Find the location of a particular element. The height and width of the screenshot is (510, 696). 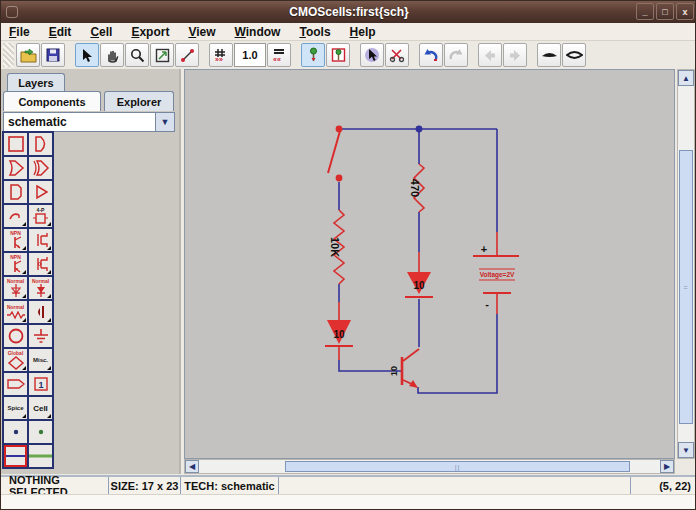

battery-component: Voltage=2V + - is located at coordinates (496, 273).